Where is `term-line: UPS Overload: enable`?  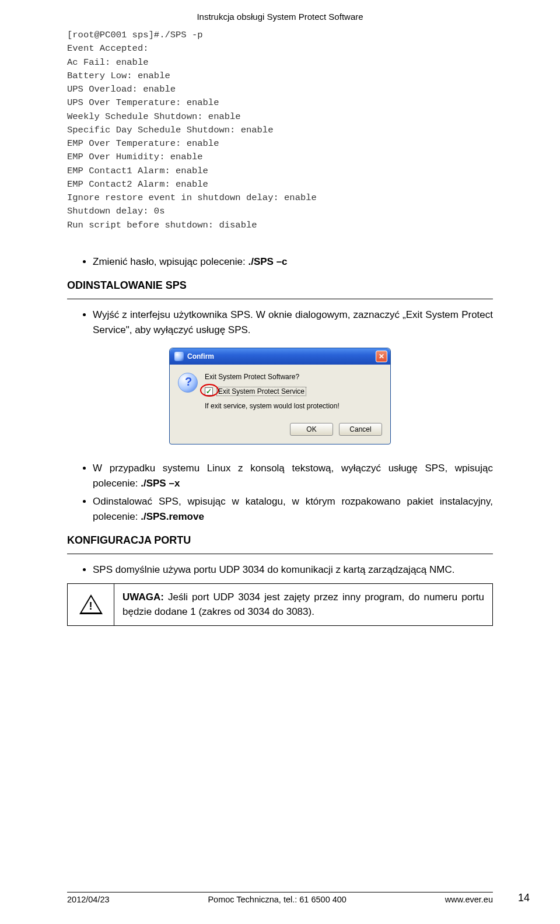
term-line: UPS Overload: enable is located at coordinates (280, 90).